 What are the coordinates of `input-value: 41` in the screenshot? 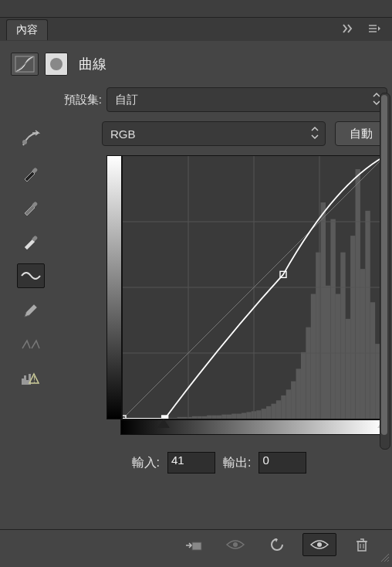 It's located at (191, 463).